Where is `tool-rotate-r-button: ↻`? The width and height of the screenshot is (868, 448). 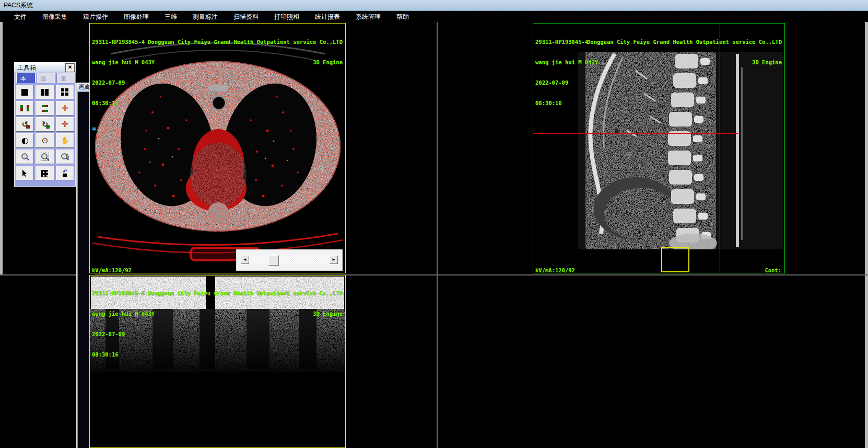
tool-rotate-r-button: ↻ is located at coordinates (45, 124).